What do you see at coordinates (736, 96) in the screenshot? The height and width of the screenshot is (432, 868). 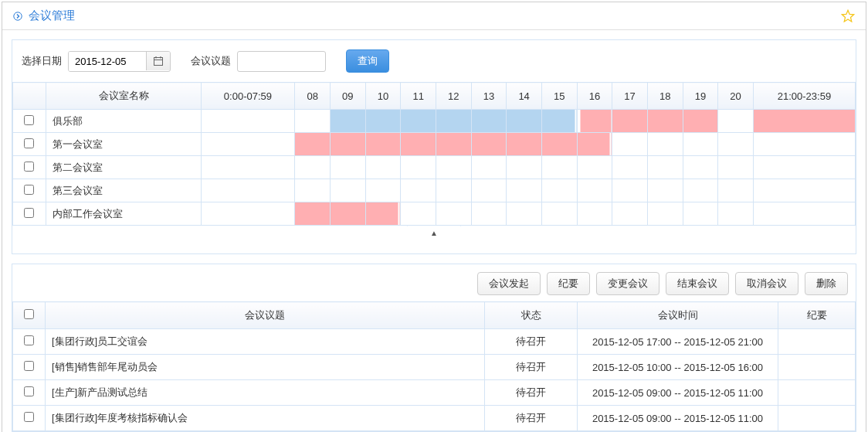 I see `col-header-hour: 20` at bounding box center [736, 96].